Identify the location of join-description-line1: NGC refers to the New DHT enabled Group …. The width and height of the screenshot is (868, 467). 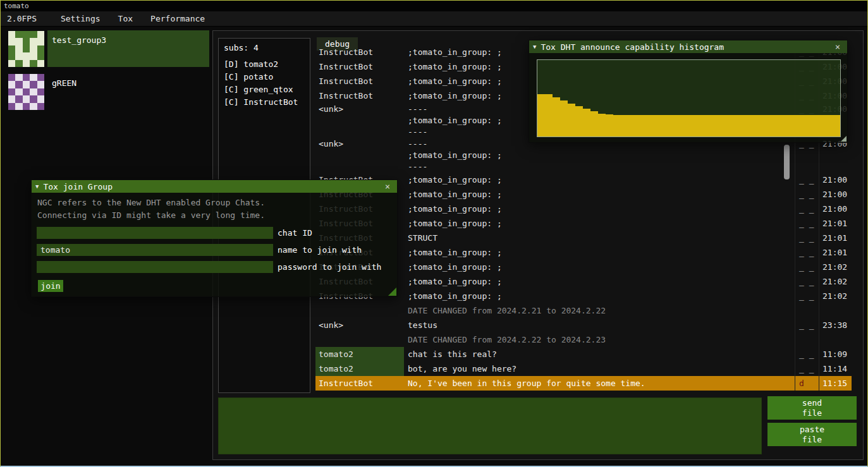
(214, 201).